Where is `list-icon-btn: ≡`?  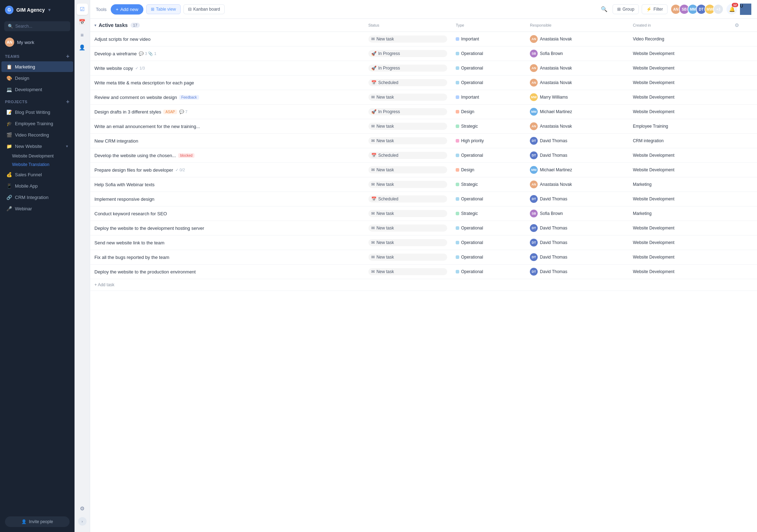
list-icon-btn: ≡ is located at coordinates (82, 35).